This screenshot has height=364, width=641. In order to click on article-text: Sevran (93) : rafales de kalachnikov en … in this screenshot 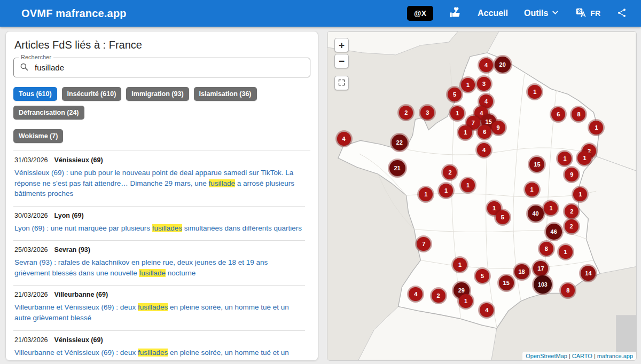, I will do `click(159, 268)`.